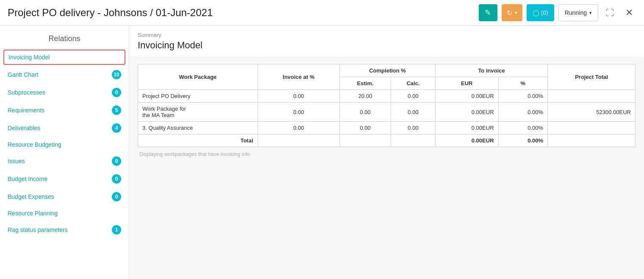 The height and width of the screenshot is (279, 644). Describe the element at coordinates (491, 71) in the screenshot. I see `col-to-invoice-group: To invoice` at that location.